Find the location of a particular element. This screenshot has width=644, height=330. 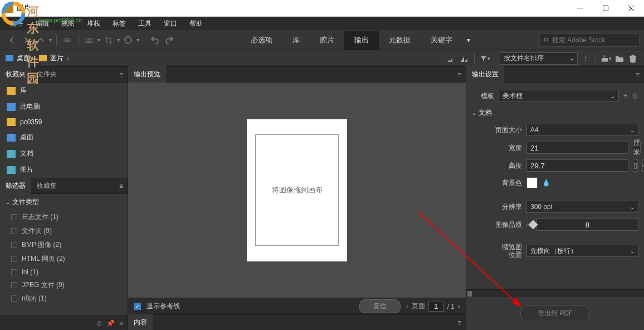

trash-icon: 🗑 is located at coordinates (635, 96).